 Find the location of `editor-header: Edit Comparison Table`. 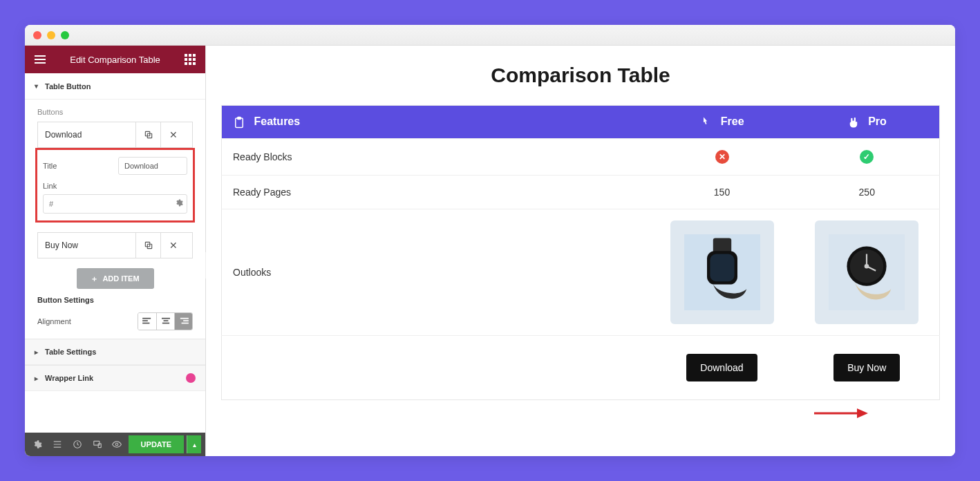

editor-header: Edit Comparison Table is located at coordinates (115, 59).